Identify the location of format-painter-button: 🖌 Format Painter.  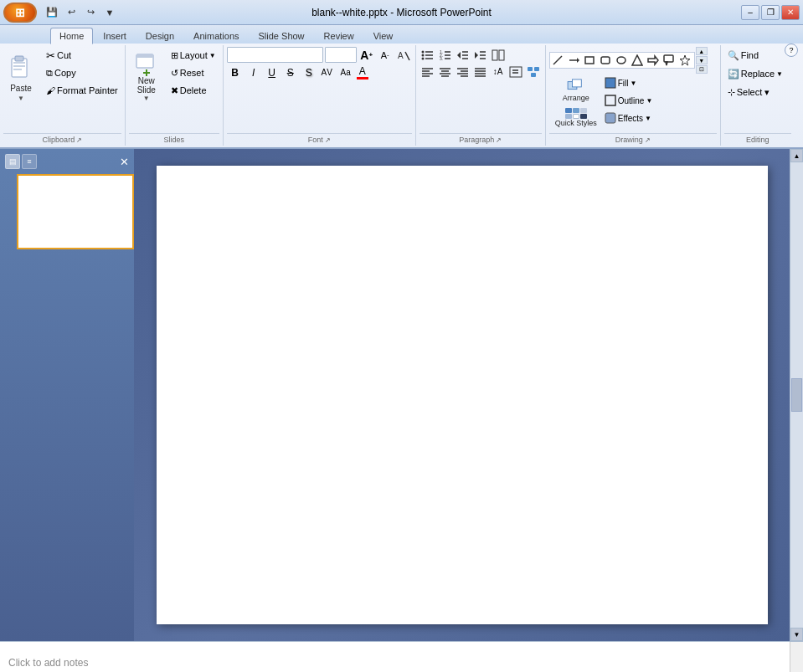
(82, 90).